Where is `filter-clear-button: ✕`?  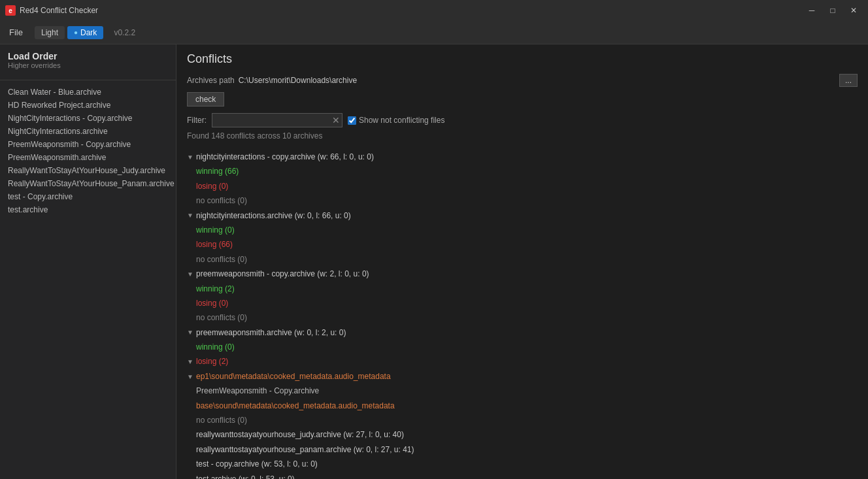
filter-clear-button: ✕ is located at coordinates (336, 120).